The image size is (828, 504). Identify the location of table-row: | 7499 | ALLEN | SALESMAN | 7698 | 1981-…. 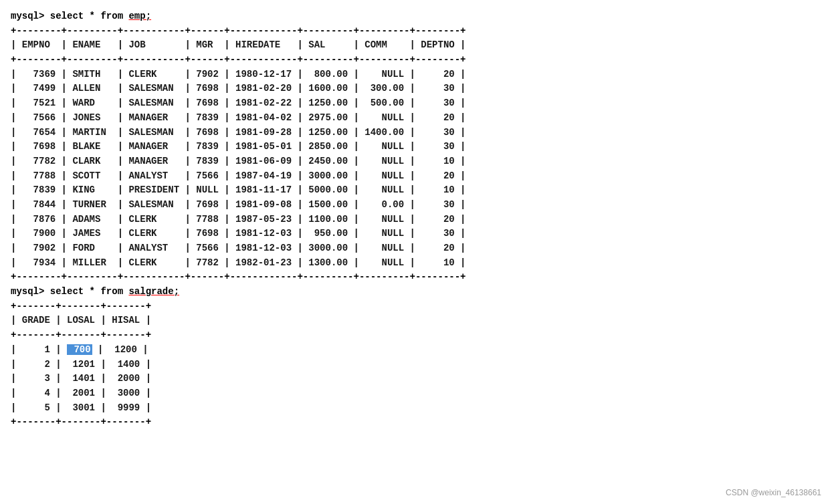
(414, 89).